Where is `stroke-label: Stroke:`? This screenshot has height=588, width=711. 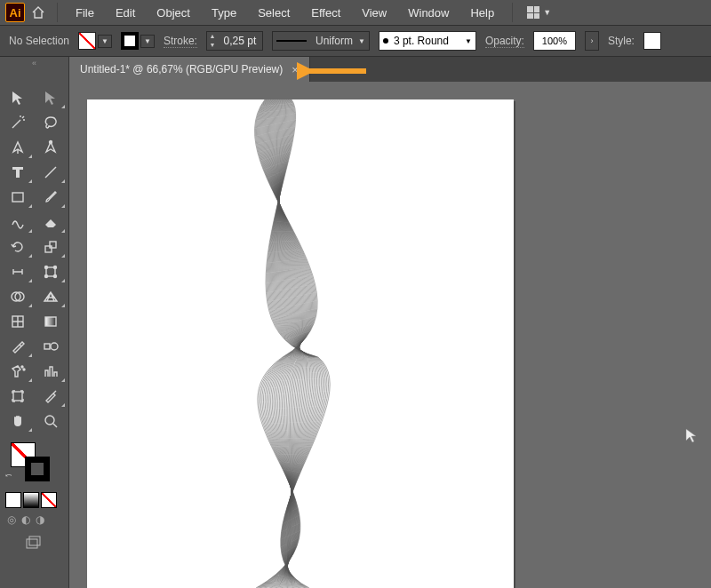
stroke-label: Stroke: is located at coordinates (180, 41).